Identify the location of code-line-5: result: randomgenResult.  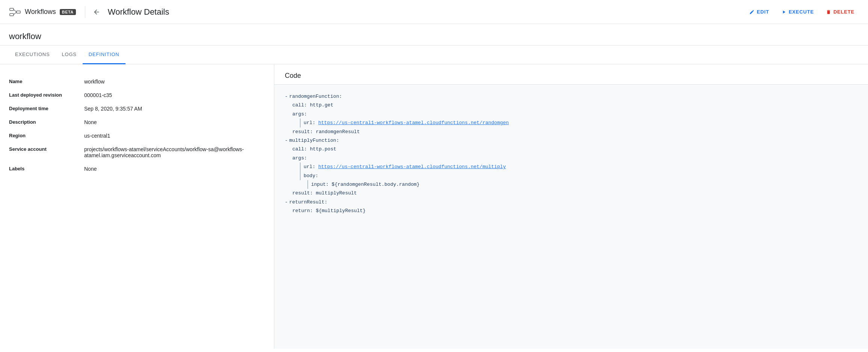
(571, 132).